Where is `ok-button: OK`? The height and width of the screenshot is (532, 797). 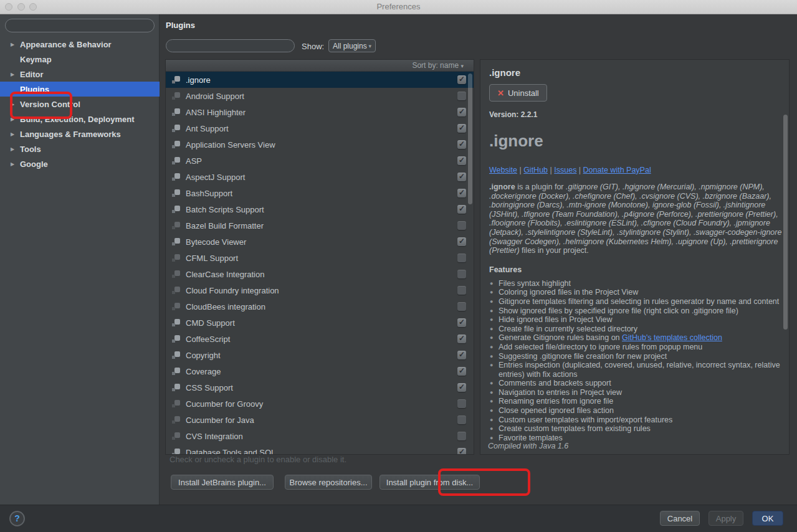 ok-button: OK is located at coordinates (768, 518).